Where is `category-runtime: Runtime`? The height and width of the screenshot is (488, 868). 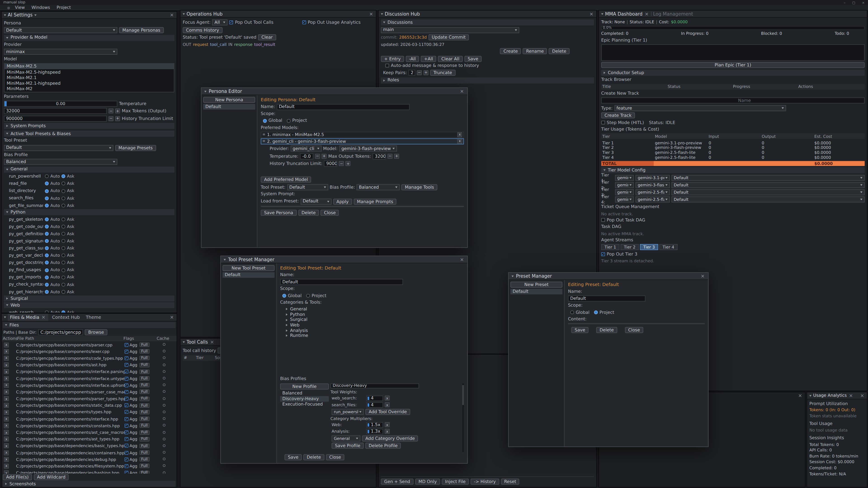 category-runtime: Runtime is located at coordinates (372, 336).